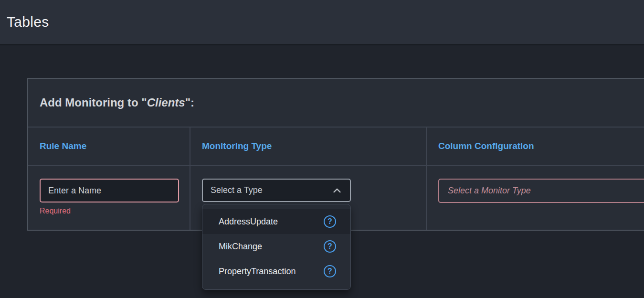 The width and height of the screenshot is (644, 298). What do you see at coordinates (276, 190) in the screenshot?
I see `monitoring-type-select: Select a Type` at bounding box center [276, 190].